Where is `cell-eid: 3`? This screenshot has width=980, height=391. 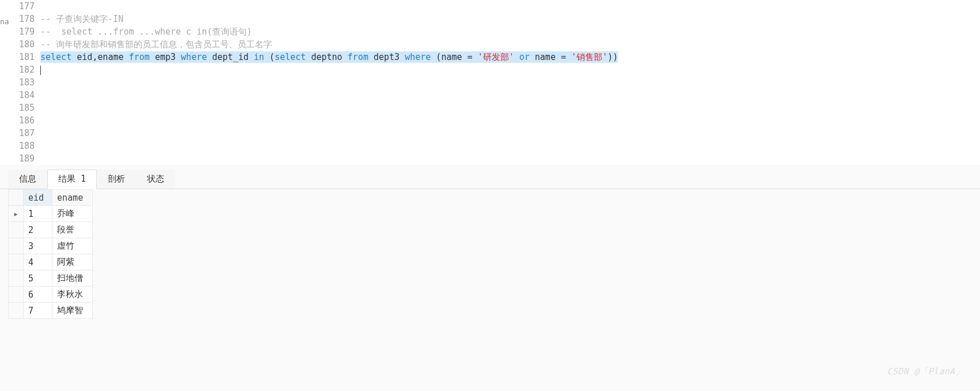
cell-eid: 3 is located at coordinates (38, 246).